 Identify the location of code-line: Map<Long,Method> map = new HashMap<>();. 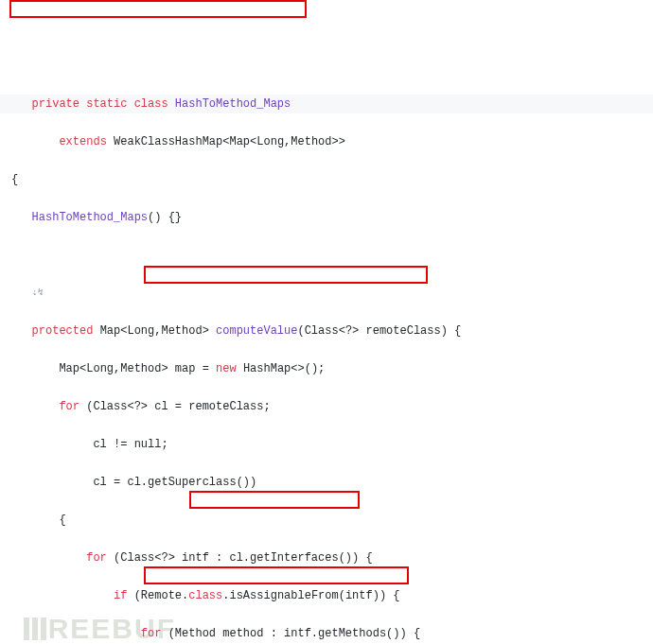
(326, 369).